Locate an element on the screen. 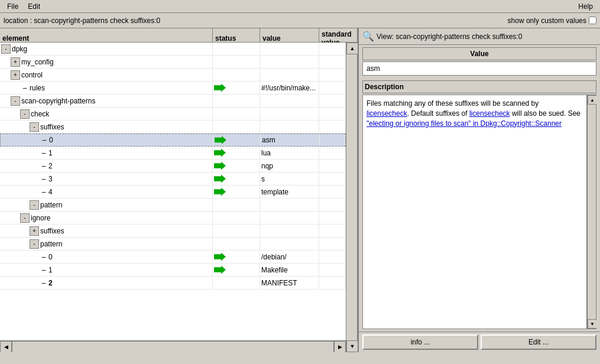  electing-link: "electing or ignoring files to scan" in … is located at coordinates (464, 124).